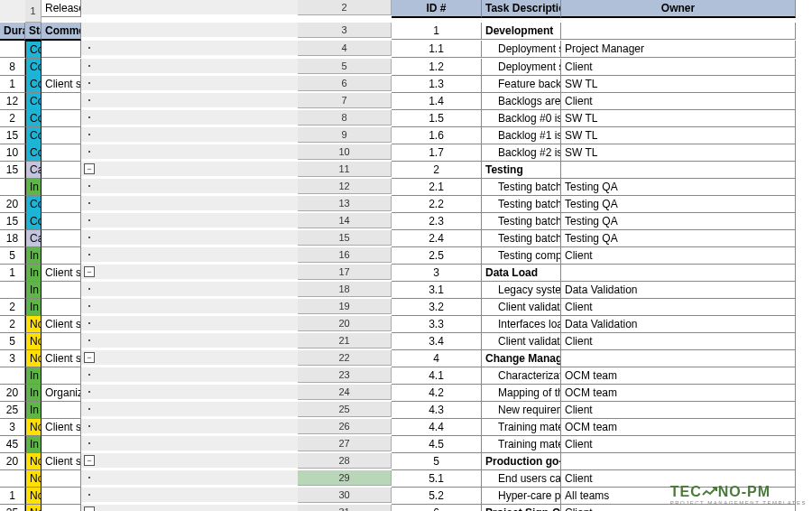 Image resolution: width=812 pixels, height=511 pixels. What do you see at coordinates (521, 325) in the screenshot?
I see `cell-task: Interfaces load` at bounding box center [521, 325].